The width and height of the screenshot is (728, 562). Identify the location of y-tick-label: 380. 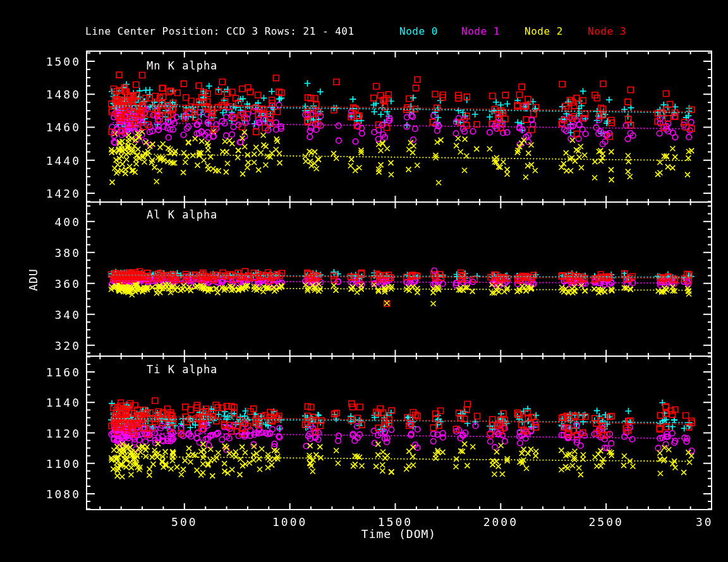
(68, 253).